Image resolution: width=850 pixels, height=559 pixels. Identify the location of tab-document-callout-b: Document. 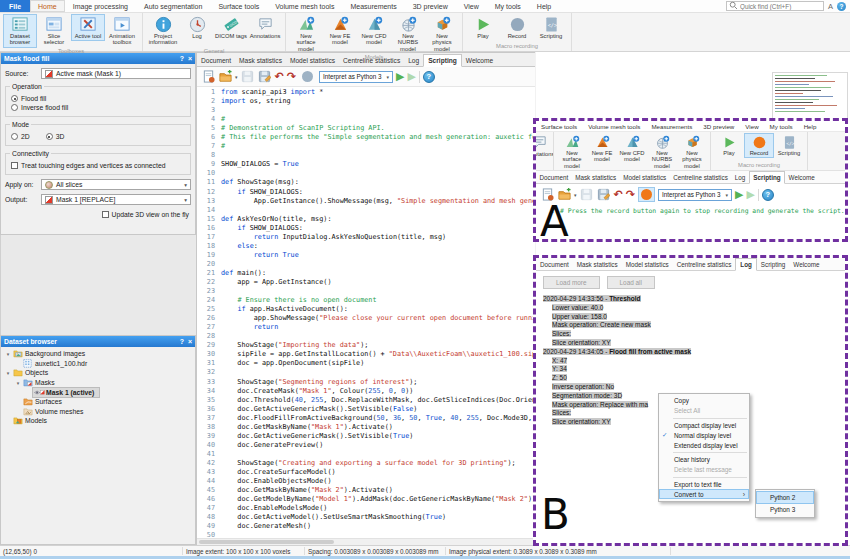
(554, 264).